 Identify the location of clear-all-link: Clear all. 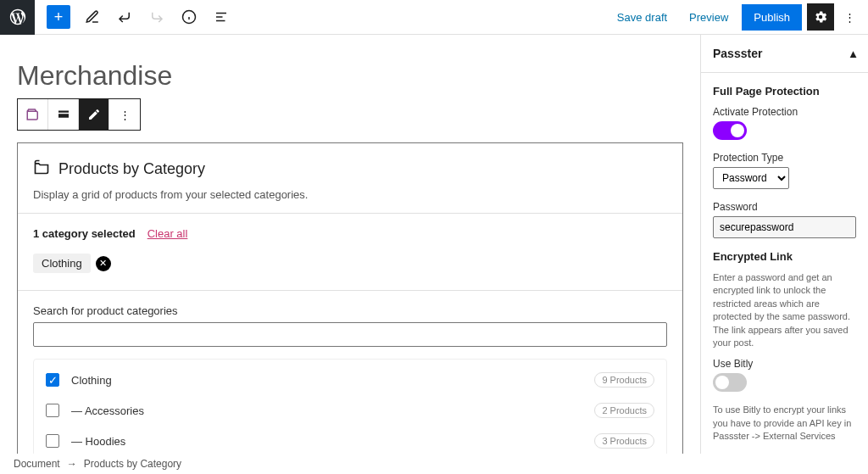
(168, 234).